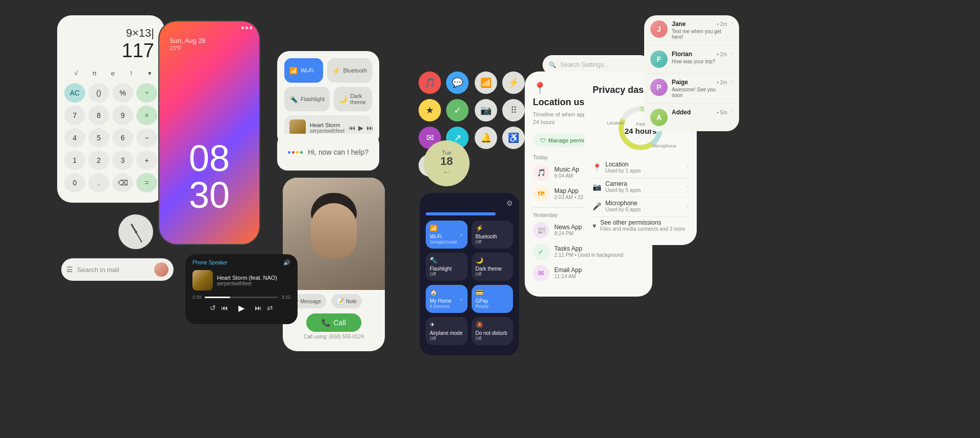 This screenshot has width=980, height=438. Describe the element at coordinates (270, 308) in the screenshot. I see `mp-shuffle-btn: ⇄` at that location.